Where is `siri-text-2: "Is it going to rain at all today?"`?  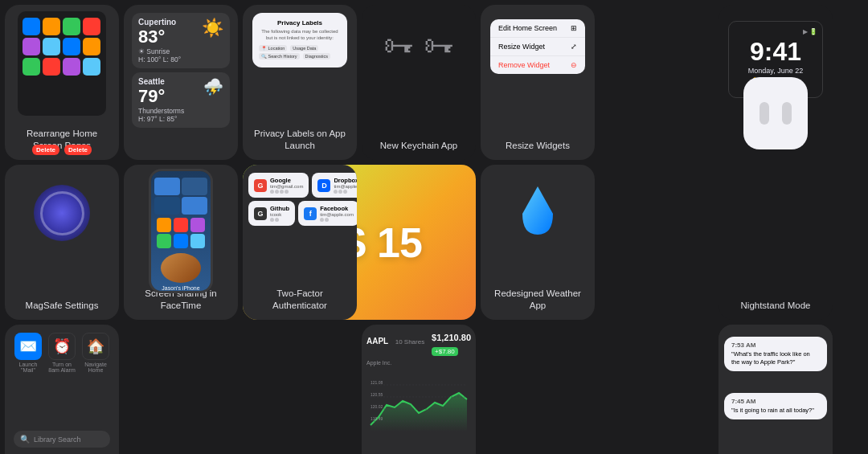 siri-text-2: "Is it going to rain at all today?" is located at coordinates (776, 411).